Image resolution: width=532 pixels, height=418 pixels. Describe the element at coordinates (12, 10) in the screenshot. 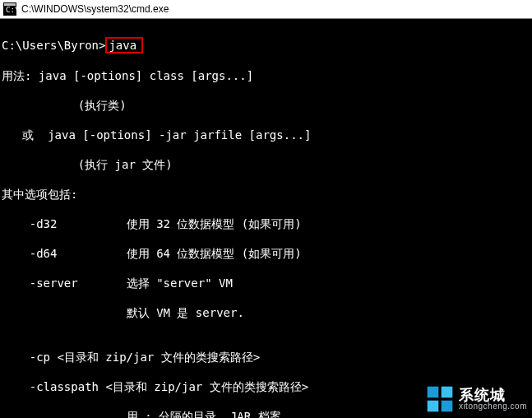

I see `svg-text: C:\` at that location.